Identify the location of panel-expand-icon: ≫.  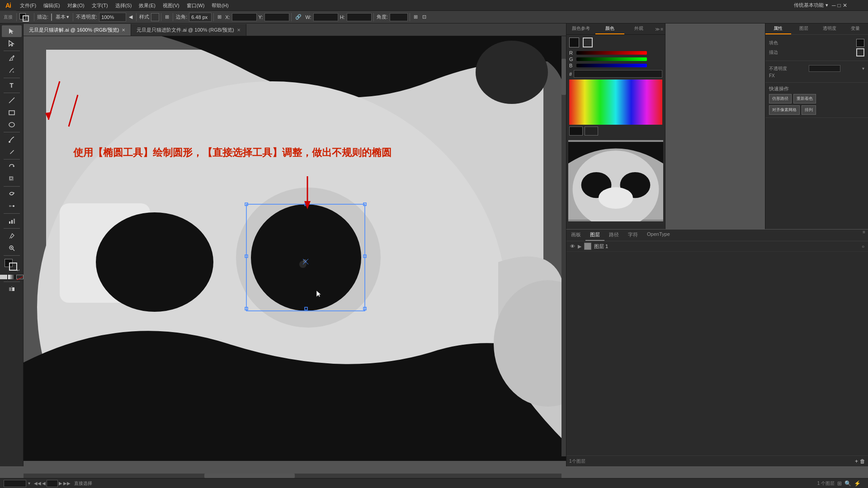
(657, 29).